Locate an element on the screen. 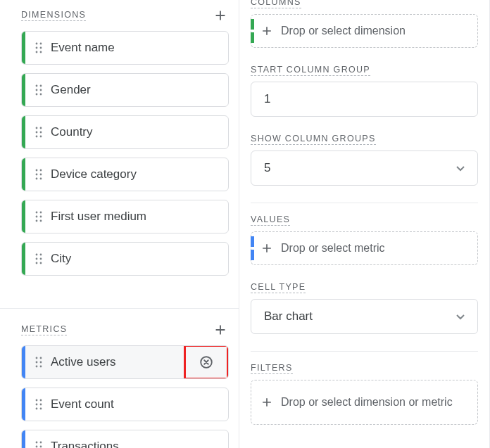 This screenshot has height=448, width=490. values-section: VALUES Drop or select metric is located at coordinates (365, 240).